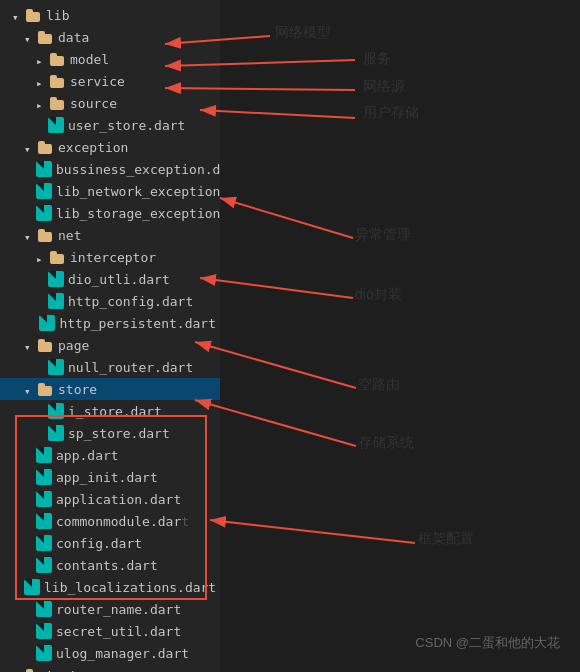 The height and width of the screenshot is (672, 580). What do you see at coordinates (30, 345) in the screenshot?
I see `chevron-page` at bounding box center [30, 345].